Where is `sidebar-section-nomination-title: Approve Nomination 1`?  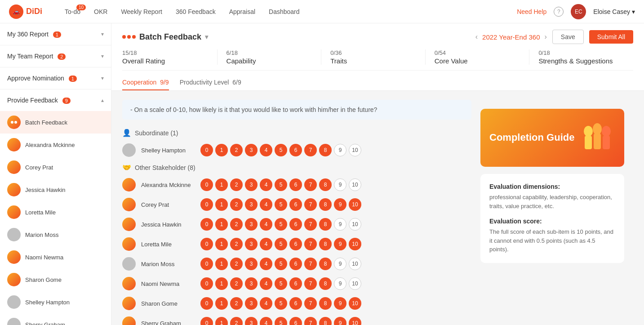
sidebar-section-nomination-title: Approve Nomination 1 is located at coordinates (42, 78).